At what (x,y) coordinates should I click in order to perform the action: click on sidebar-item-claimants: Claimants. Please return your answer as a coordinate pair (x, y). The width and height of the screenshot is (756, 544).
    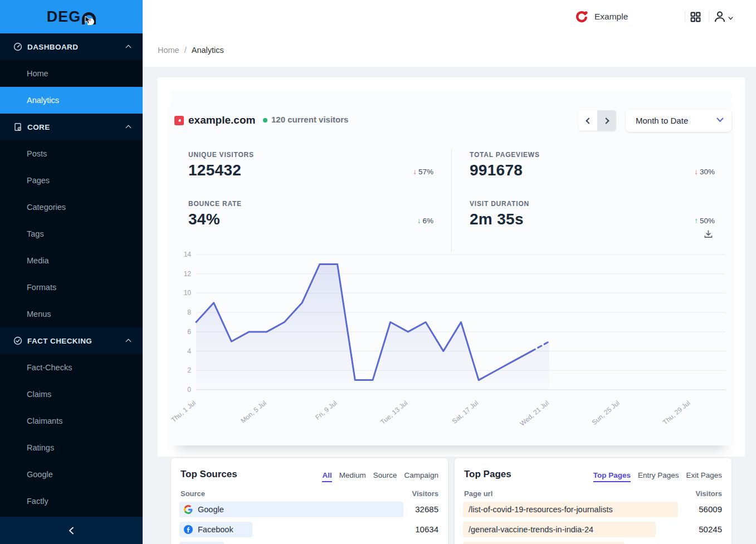
    Looking at the image, I should click on (71, 421).